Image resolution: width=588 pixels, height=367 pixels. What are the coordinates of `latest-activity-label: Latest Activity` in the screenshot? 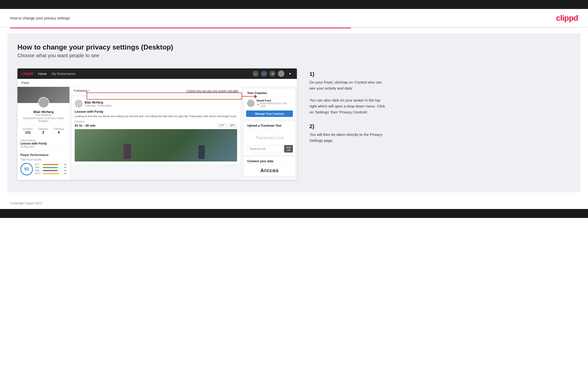 It's located at (43, 140).